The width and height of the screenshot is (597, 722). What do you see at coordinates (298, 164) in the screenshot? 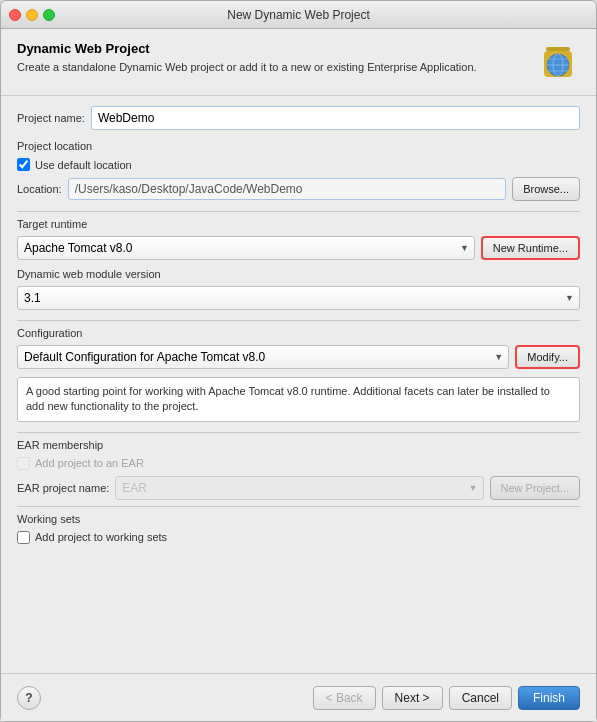
I see `use-default-row: Use default location` at bounding box center [298, 164].